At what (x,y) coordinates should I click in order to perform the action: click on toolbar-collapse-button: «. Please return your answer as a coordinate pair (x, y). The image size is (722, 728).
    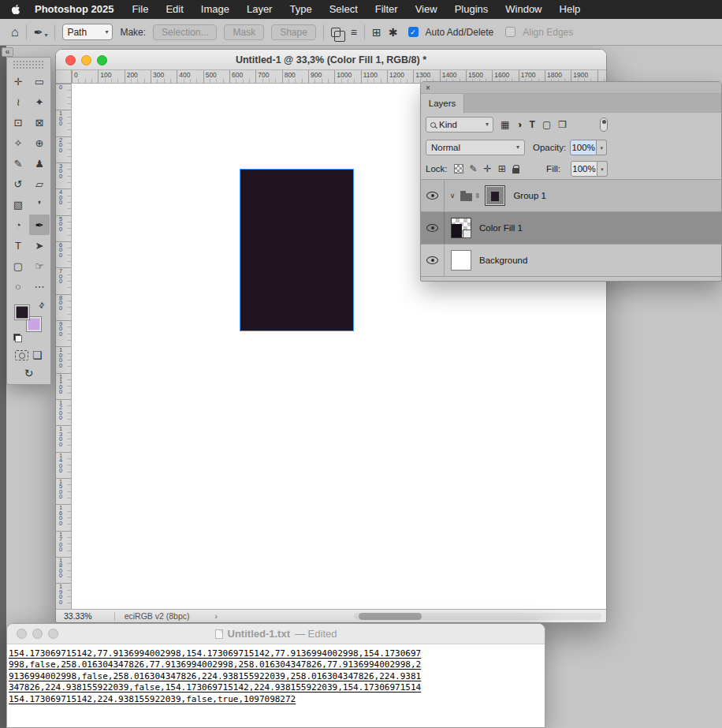
    Looking at the image, I should click on (8, 52).